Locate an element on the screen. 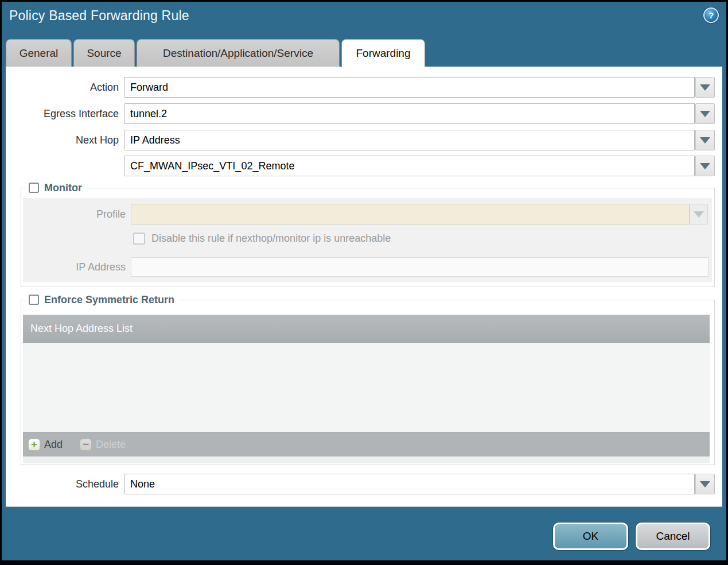  profile-dropdown-button is located at coordinates (699, 214).